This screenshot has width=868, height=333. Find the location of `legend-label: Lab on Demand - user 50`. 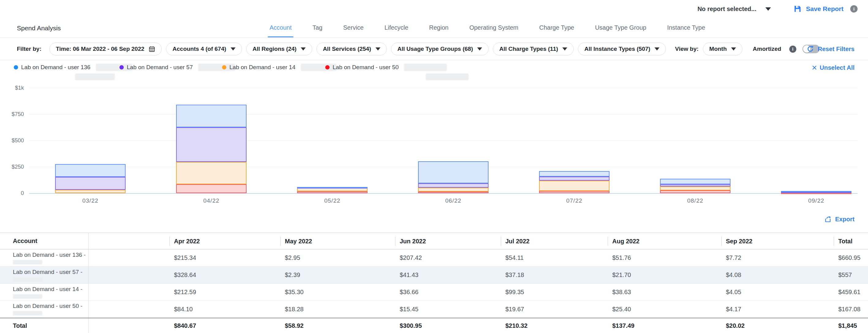

legend-label: Lab on Demand - user 50 is located at coordinates (366, 67).